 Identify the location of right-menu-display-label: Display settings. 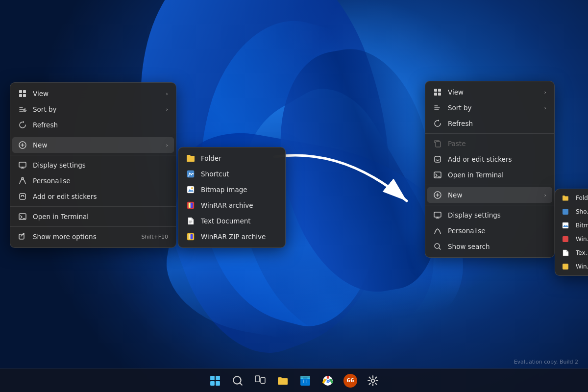
(474, 215).